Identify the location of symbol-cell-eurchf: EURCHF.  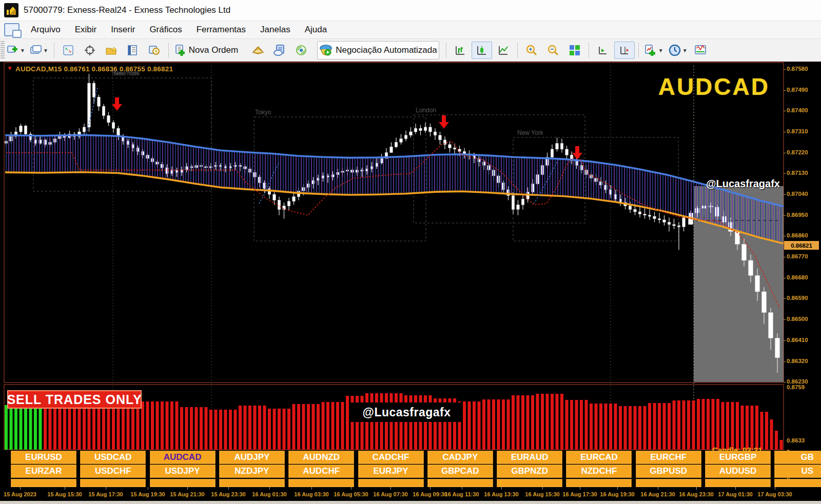
(669, 457).